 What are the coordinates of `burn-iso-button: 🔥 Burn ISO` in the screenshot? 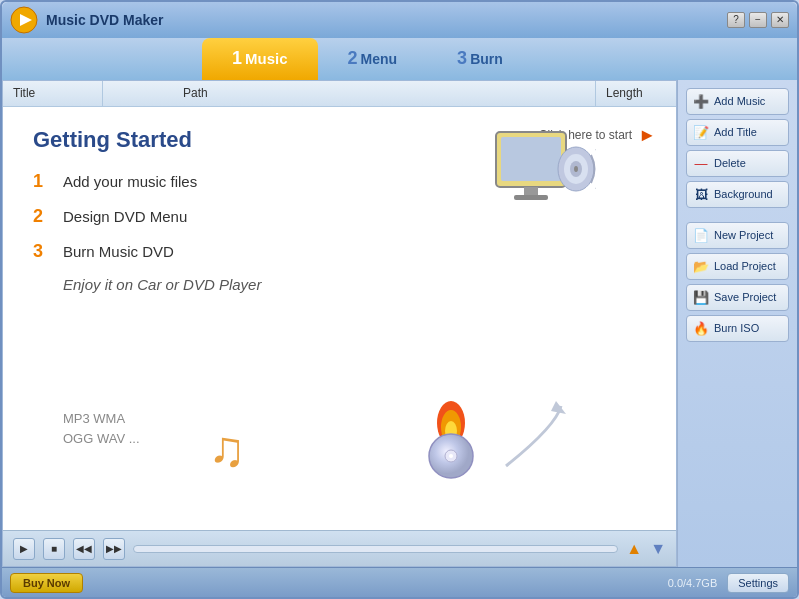 It's located at (738, 328).